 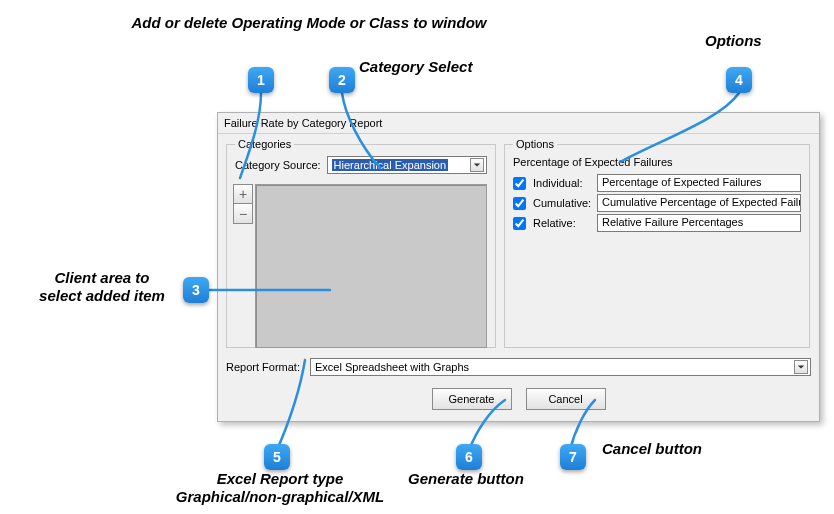 I want to click on individual-field: Percentage of Expected Failures, so click(x=699, y=183).